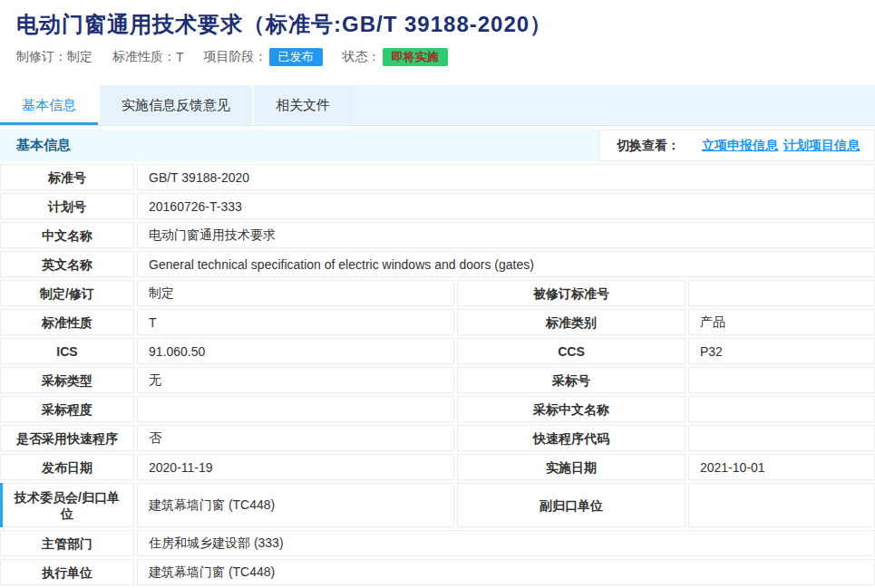 The image size is (875, 588). What do you see at coordinates (42, 57) in the screenshot?
I see `meta-label: 制修订：` at bounding box center [42, 57].